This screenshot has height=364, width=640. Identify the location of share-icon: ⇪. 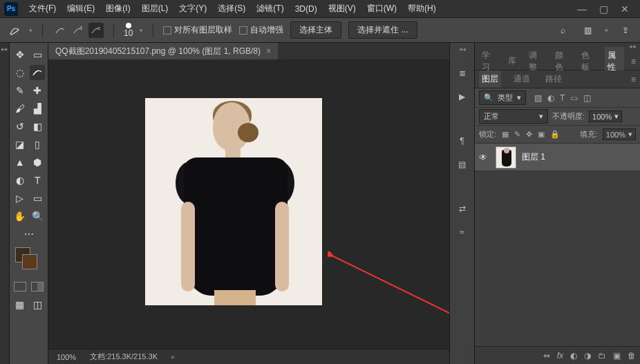
(625, 30).